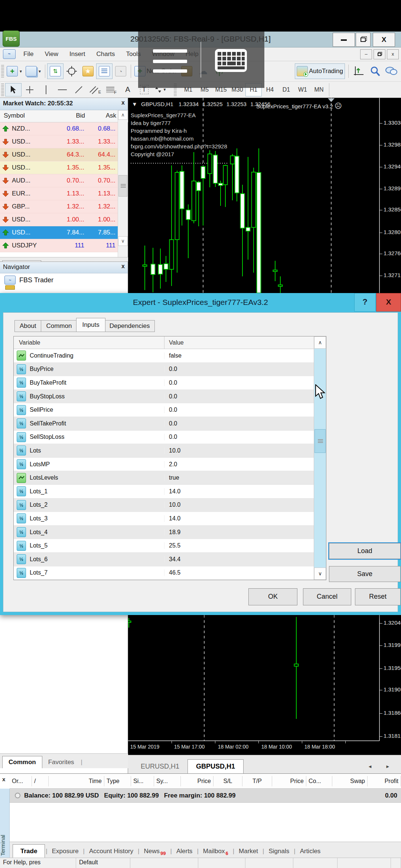 This screenshot has height=868, width=401. Describe the element at coordinates (286, 90) in the screenshot. I see `timeframe-d1: D1` at that location.